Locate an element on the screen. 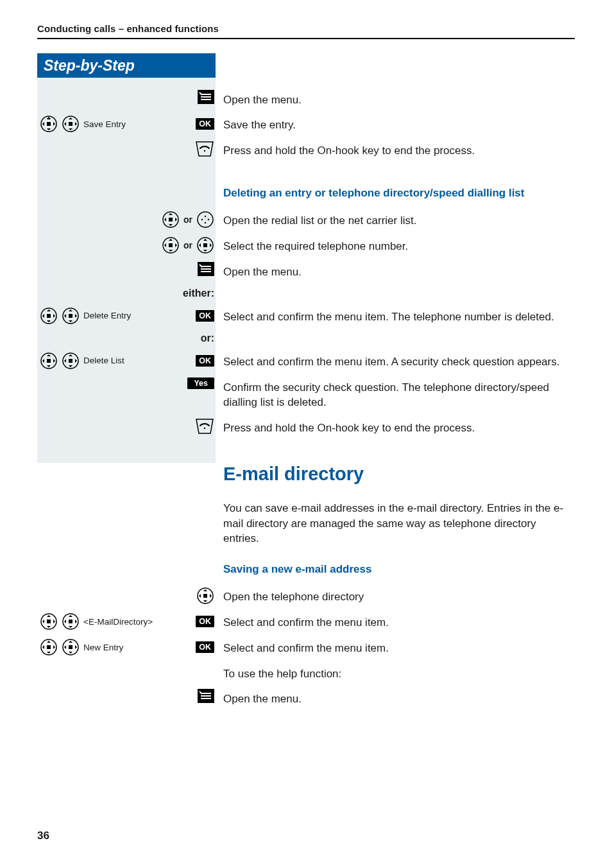 The image size is (612, 868). section-heading: Saving a new e-mail address is located at coordinates (399, 569).